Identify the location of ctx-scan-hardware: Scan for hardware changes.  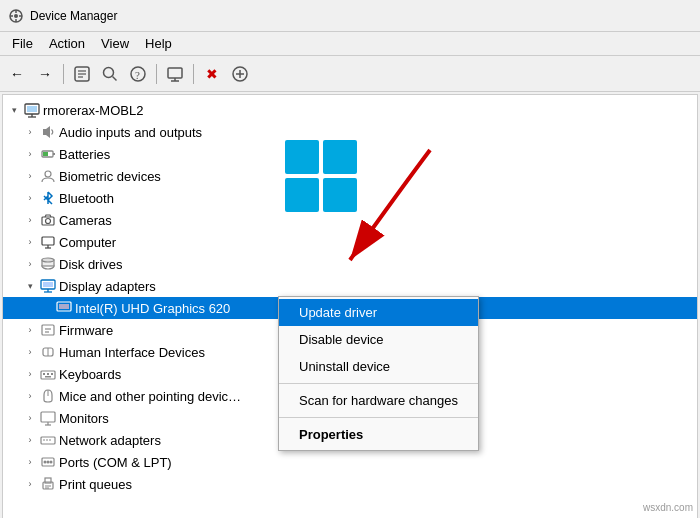
(378, 400).